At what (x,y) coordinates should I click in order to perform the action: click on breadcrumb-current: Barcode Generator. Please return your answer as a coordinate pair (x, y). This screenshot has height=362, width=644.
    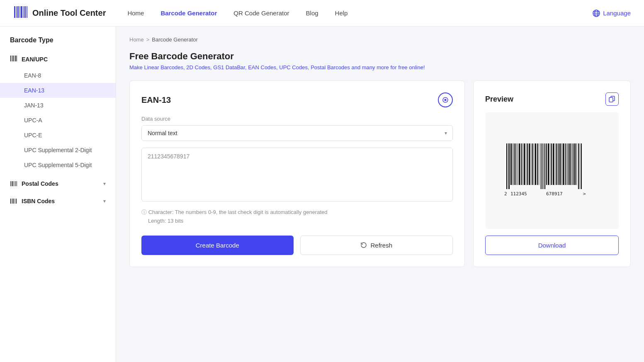
    Looking at the image, I should click on (175, 40).